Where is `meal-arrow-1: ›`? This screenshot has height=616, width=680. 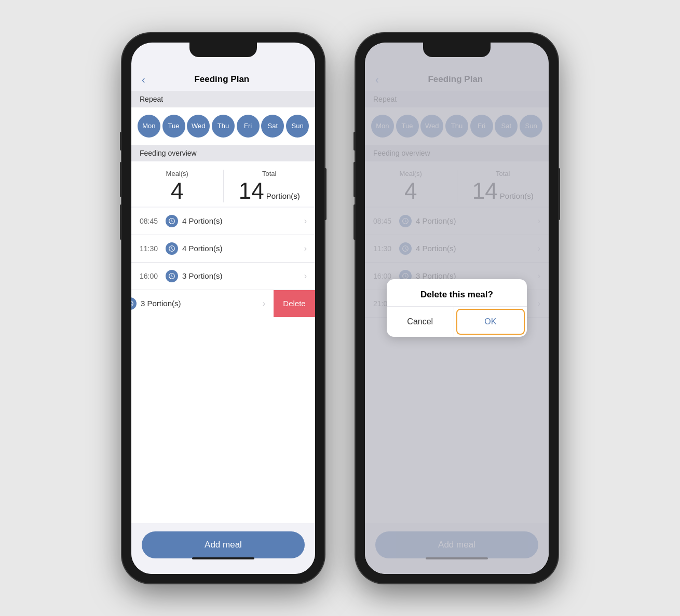
meal-arrow-1: › is located at coordinates (305, 221).